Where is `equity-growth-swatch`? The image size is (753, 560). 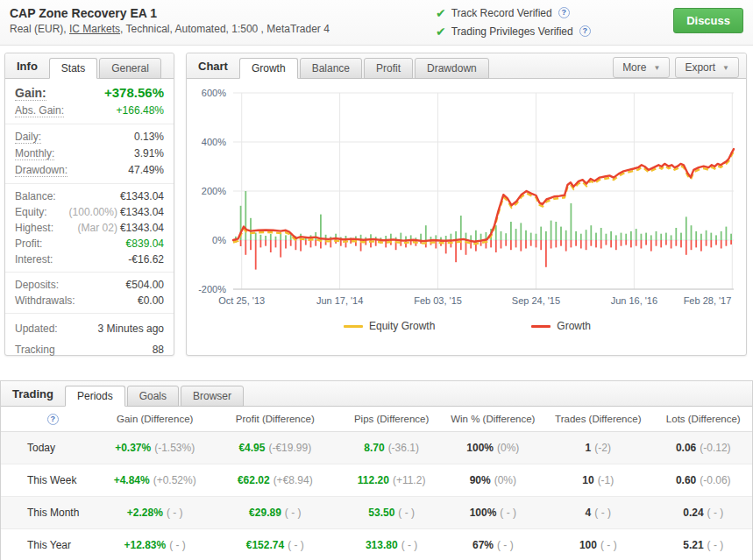
equity-growth-swatch is located at coordinates (353, 326).